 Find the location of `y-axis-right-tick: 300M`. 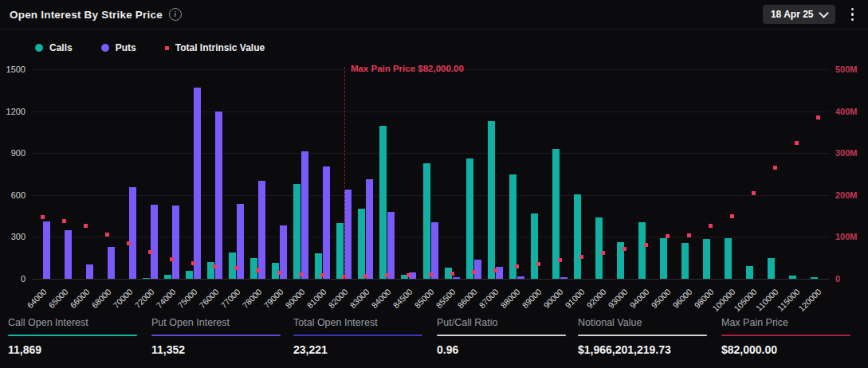

y-axis-right-tick: 300M is located at coordinates (846, 153).